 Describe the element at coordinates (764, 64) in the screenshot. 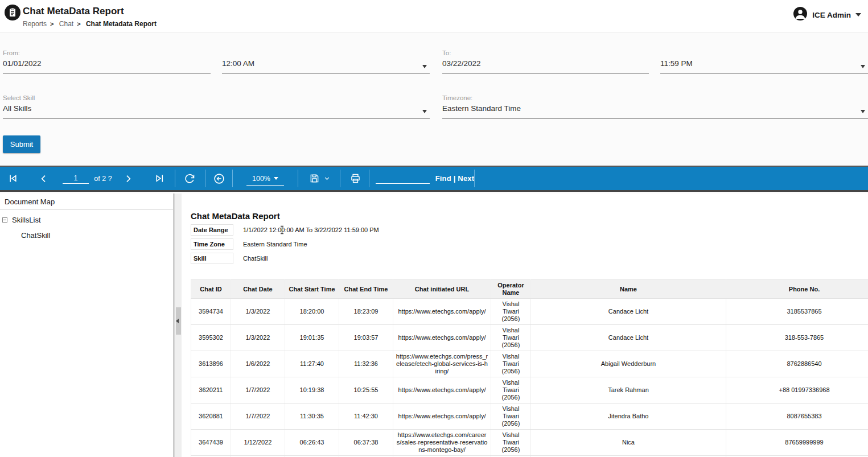

I see `to-time-value: 11:59 PM` at that location.